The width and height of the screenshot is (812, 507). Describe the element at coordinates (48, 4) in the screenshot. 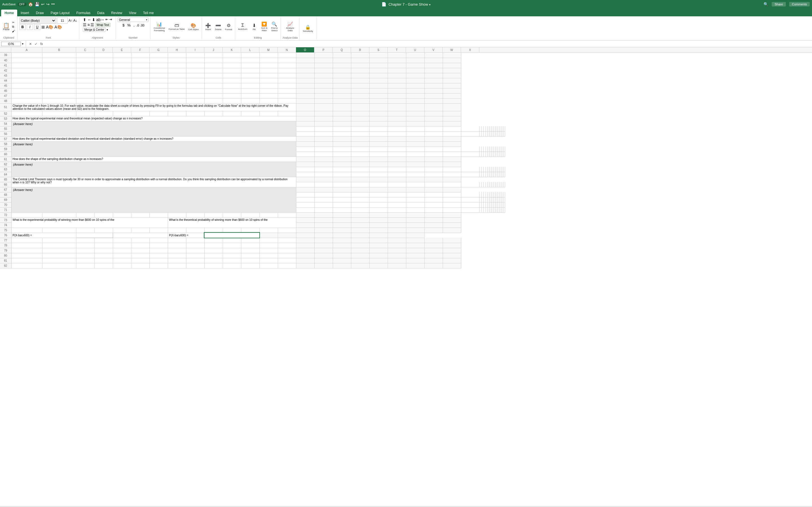

I see `redo-icon: ↪` at that location.